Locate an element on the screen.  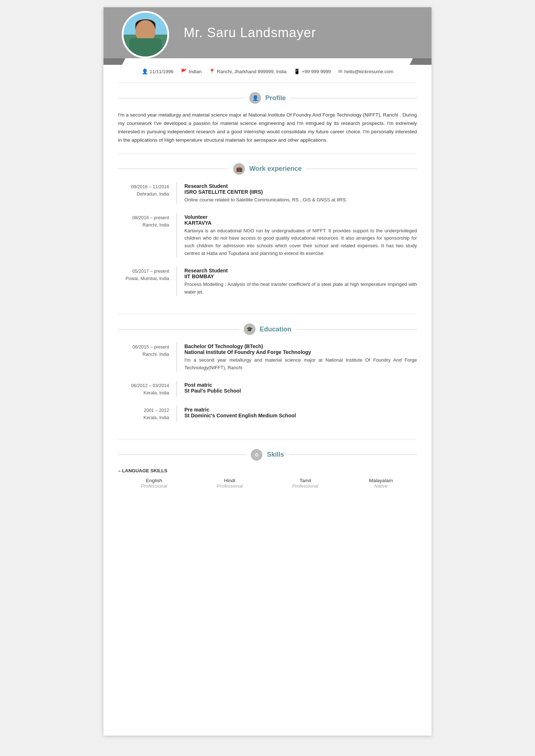
edu-item-2: 06/2012 – 03/2014 Kerala, India Post mat… is located at coordinates (268, 389).